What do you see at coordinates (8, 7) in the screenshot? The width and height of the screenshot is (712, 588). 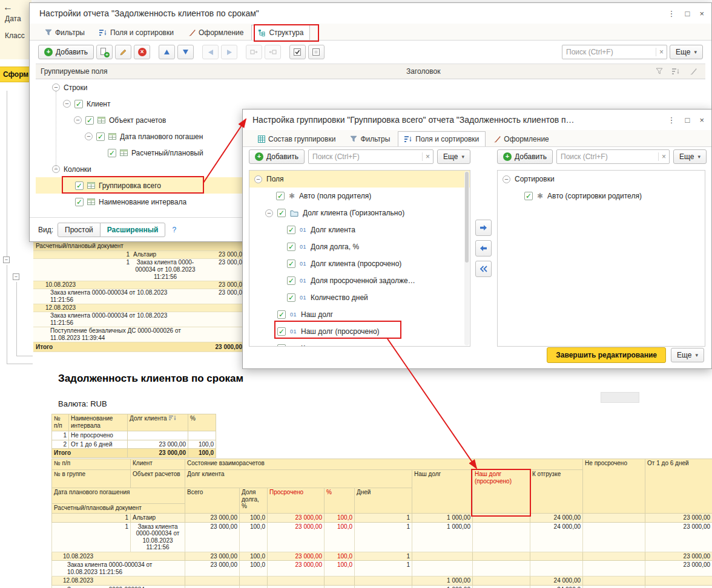 I see `back-button: ←` at bounding box center [8, 7].